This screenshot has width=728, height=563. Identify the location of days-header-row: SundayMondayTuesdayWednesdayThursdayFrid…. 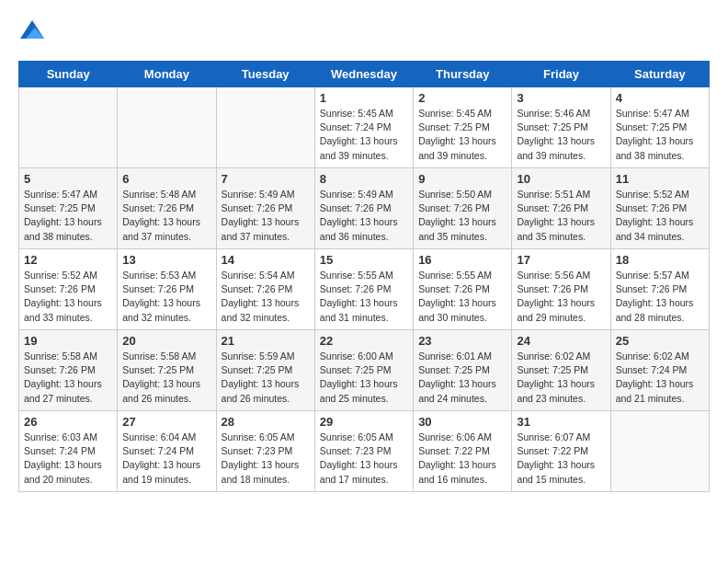
(364, 75).